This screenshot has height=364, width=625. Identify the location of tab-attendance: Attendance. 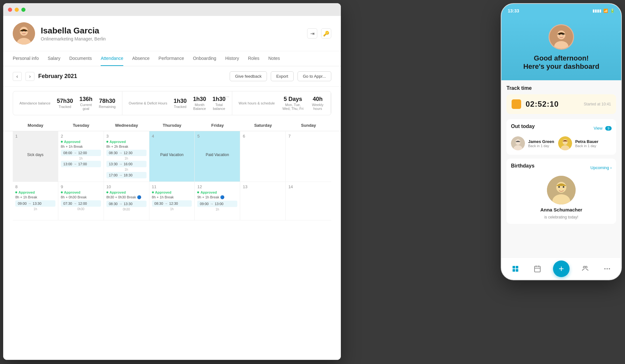
(112, 59).